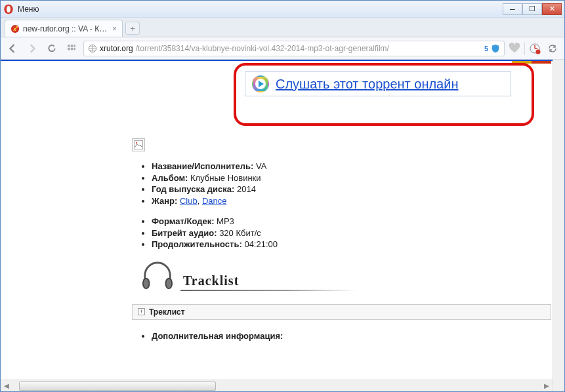 The width and height of the screenshot is (565, 392). Describe the element at coordinates (247, 189) in the screenshot. I see `info-value: 2014` at that location.